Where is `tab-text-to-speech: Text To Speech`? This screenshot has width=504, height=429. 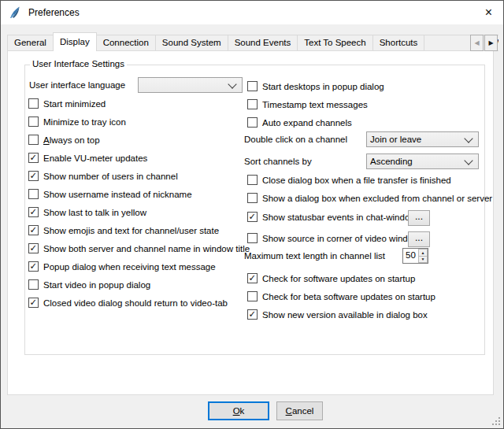
tab-text-to-speech: Text To Speech is located at coordinates (335, 43).